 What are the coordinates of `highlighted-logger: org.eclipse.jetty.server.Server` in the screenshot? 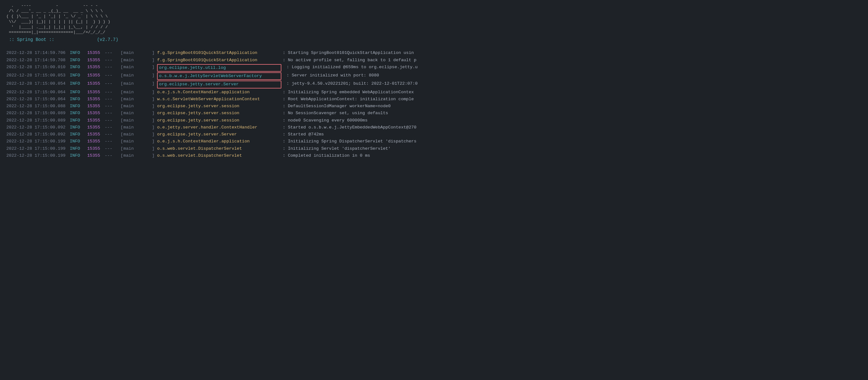 It's located at (219, 84).